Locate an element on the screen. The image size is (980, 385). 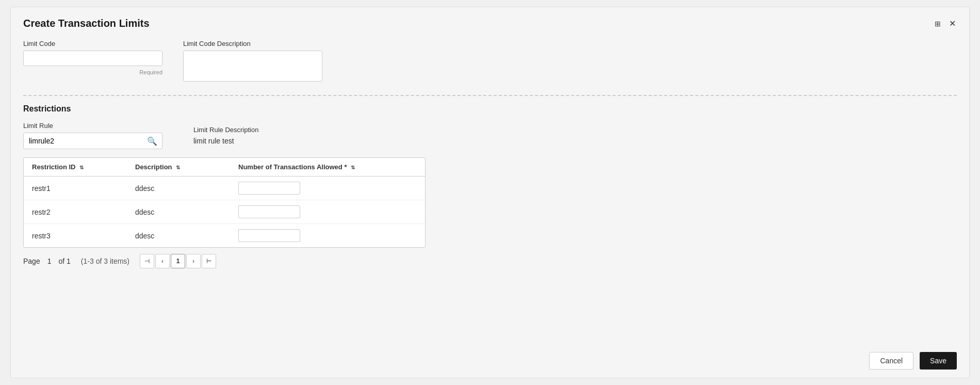
page-label: Page is located at coordinates (32, 261).